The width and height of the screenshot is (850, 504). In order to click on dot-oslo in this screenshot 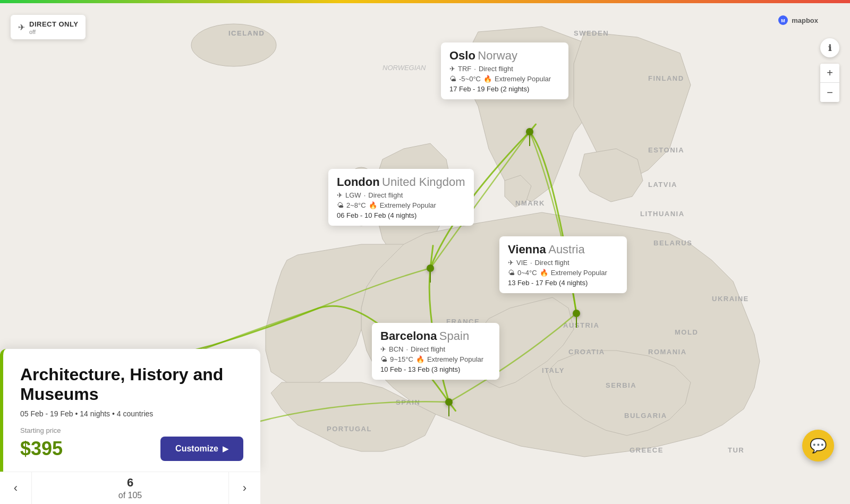, I will do `click(530, 132)`.